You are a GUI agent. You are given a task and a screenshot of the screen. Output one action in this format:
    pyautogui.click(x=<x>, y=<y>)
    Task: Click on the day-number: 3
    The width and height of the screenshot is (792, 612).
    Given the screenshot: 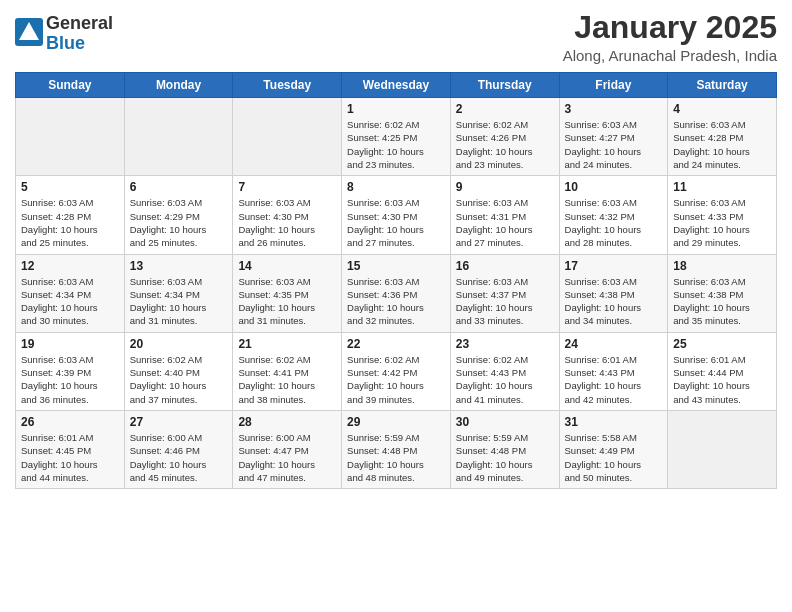 What is the action you would take?
    pyautogui.click(x=614, y=109)
    